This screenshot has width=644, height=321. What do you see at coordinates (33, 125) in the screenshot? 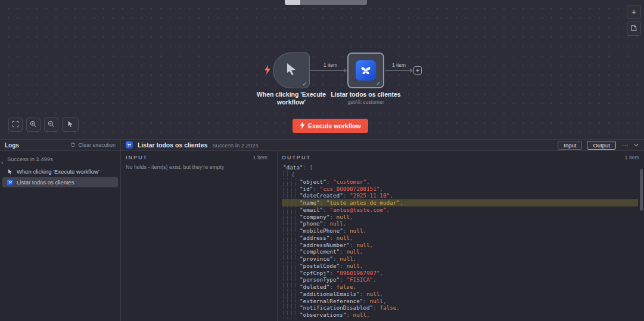
I see `zoom-in-button` at bounding box center [33, 125].